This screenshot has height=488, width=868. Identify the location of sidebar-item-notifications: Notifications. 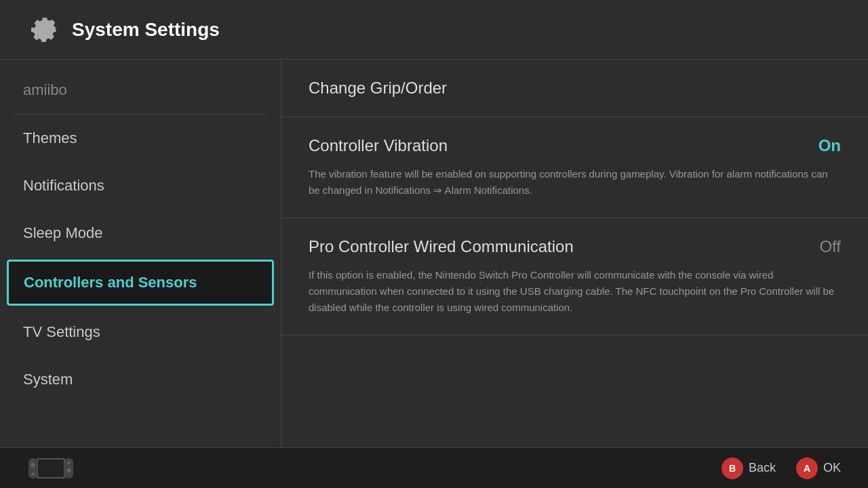
(140, 186).